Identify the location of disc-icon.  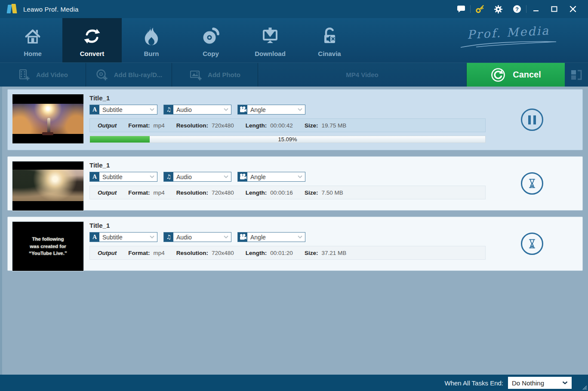
(102, 75).